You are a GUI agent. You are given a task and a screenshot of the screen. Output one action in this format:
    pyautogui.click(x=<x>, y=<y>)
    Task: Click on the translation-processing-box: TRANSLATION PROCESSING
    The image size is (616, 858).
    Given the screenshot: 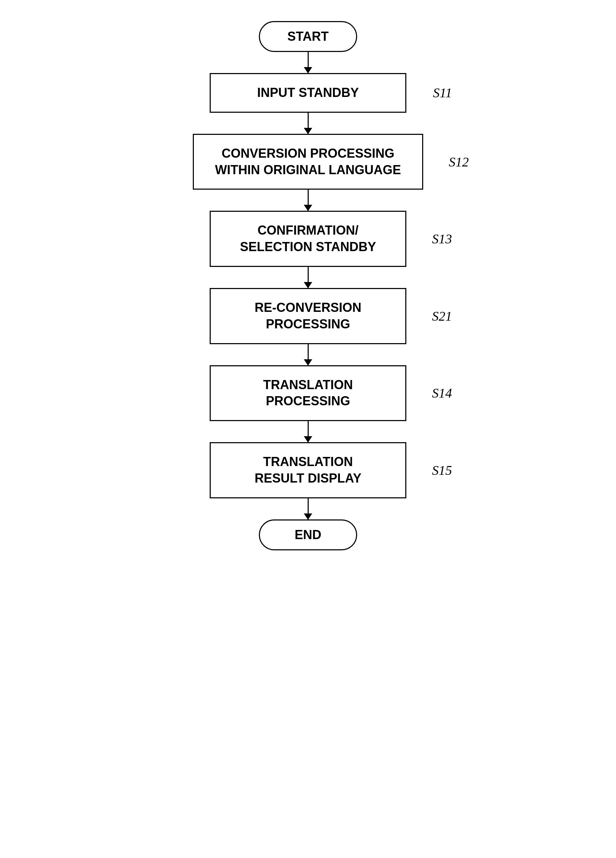 What is the action you would take?
    pyautogui.click(x=308, y=393)
    